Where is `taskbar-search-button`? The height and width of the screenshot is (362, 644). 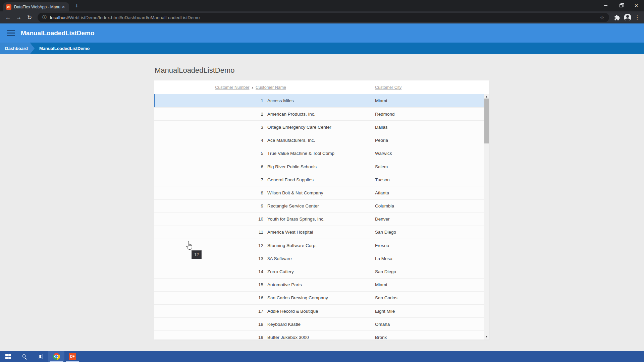 taskbar-search-button is located at coordinates (24, 357).